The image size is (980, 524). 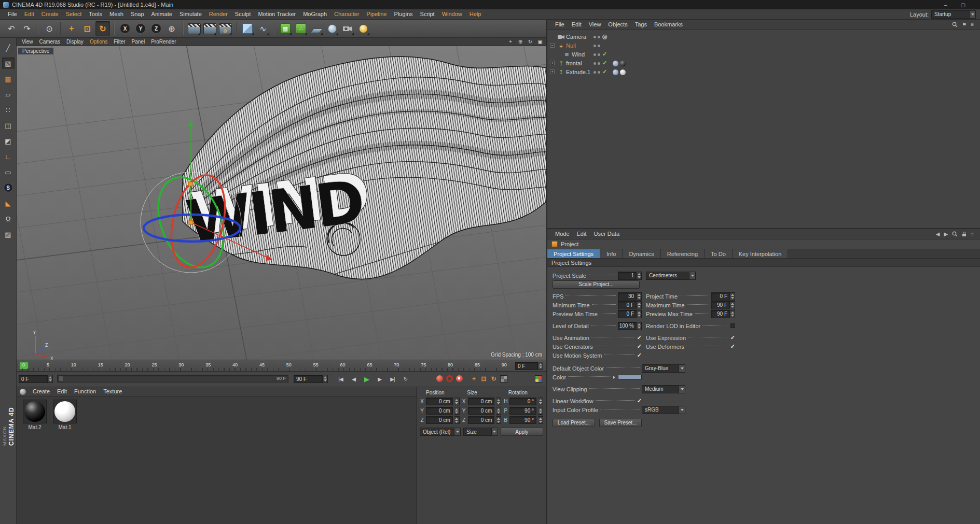 What do you see at coordinates (99, 42) in the screenshot?
I see `viewport-menu-item: Options` at bounding box center [99, 42].